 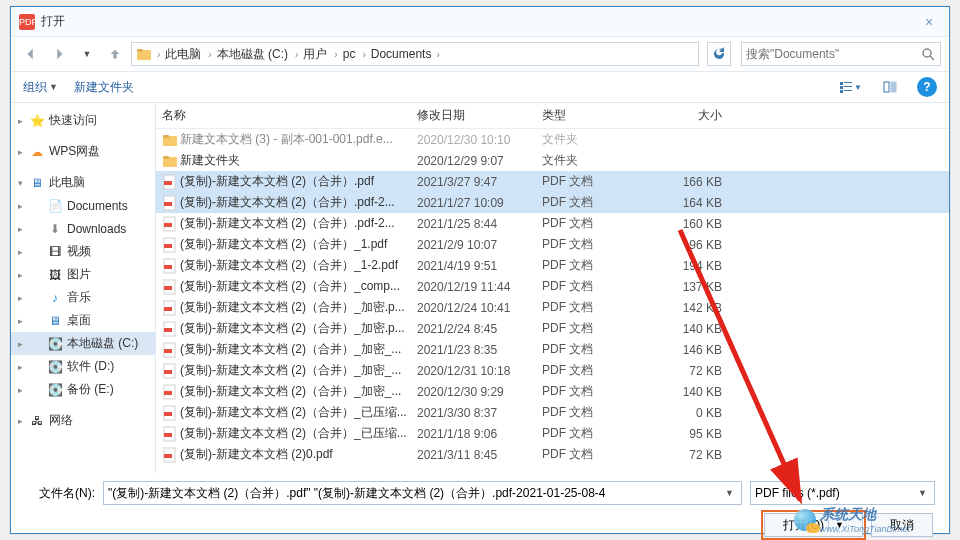 What do you see at coordinates (552, 182) in the screenshot?
I see `file-row: (复制)-新建文本文档 (2)（合并）.pdf2021/3/27 9:47PDF…` at bounding box center [552, 182].